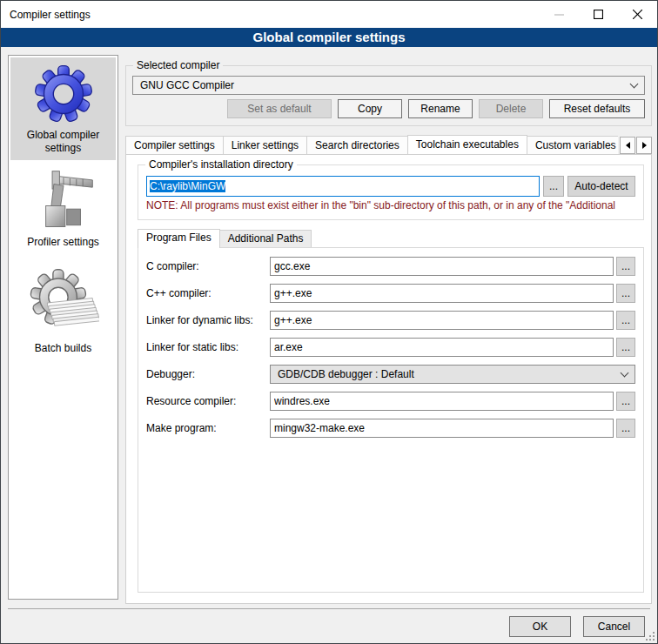  Describe the element at coordinates (442, 428) in the screenshot. I see `make-program-input` at that location.